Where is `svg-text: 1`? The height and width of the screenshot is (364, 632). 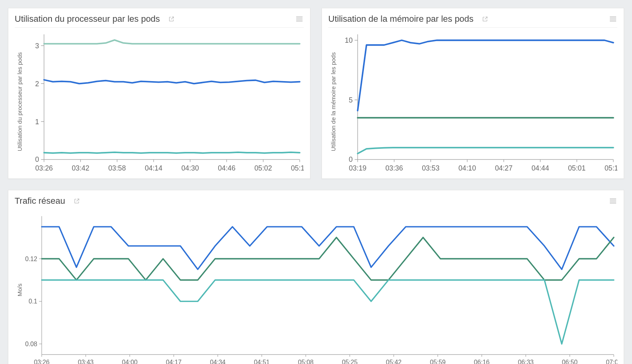 svg-text: 1 is located at coordinates (37, 122).